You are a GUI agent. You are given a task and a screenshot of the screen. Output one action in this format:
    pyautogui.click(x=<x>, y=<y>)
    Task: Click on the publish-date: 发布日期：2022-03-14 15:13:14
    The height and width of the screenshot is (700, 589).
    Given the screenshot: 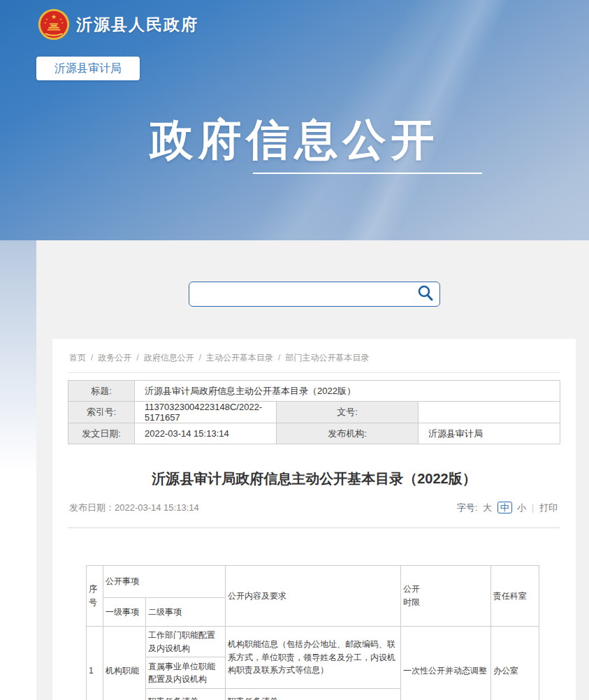 What is the action you would take?
    pyautogui.click(x=134, y=508)
    